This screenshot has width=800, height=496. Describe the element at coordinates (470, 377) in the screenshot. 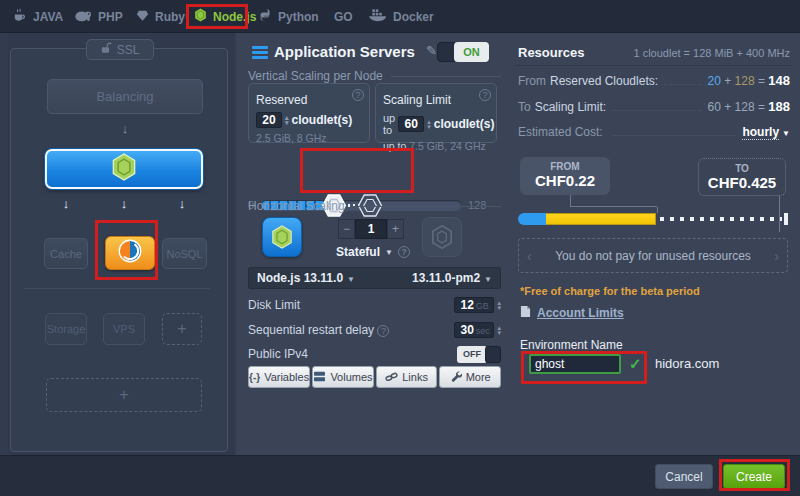

I see `more-button: More` at that location.